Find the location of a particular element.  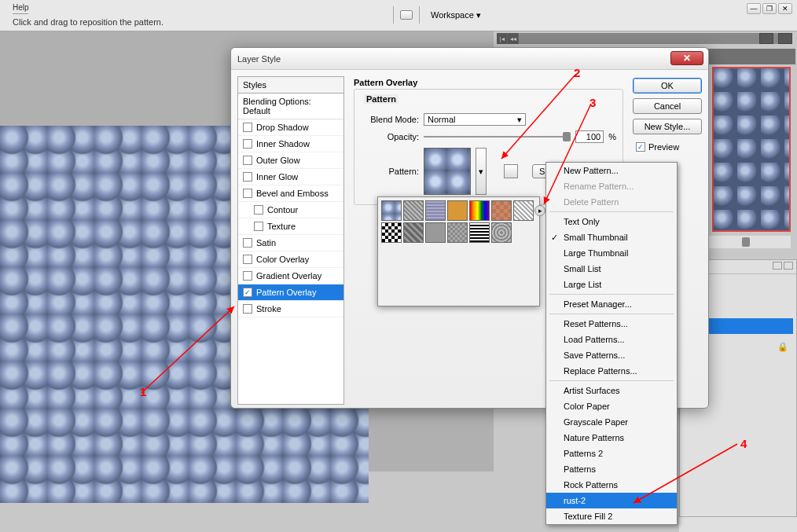

pattern-dropdown-icon: ▾ is located at coordinates (481, 171).